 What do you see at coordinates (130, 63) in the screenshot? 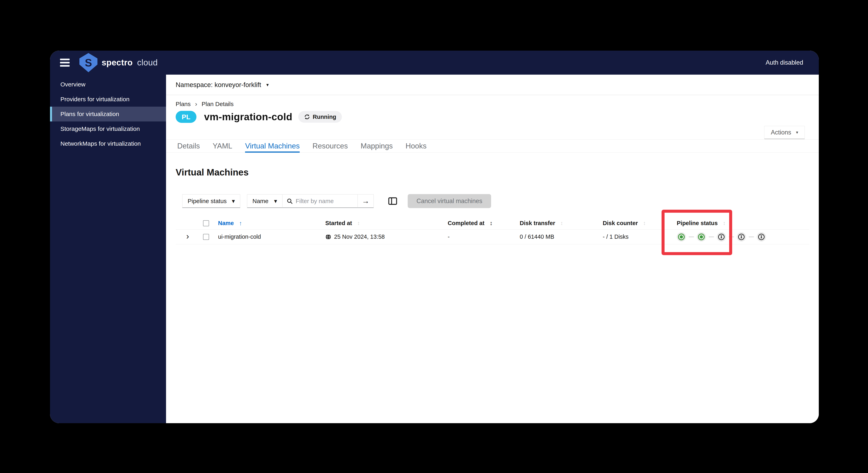
I see `brand-name: spectro cloud` at bounding box center [130, 63].